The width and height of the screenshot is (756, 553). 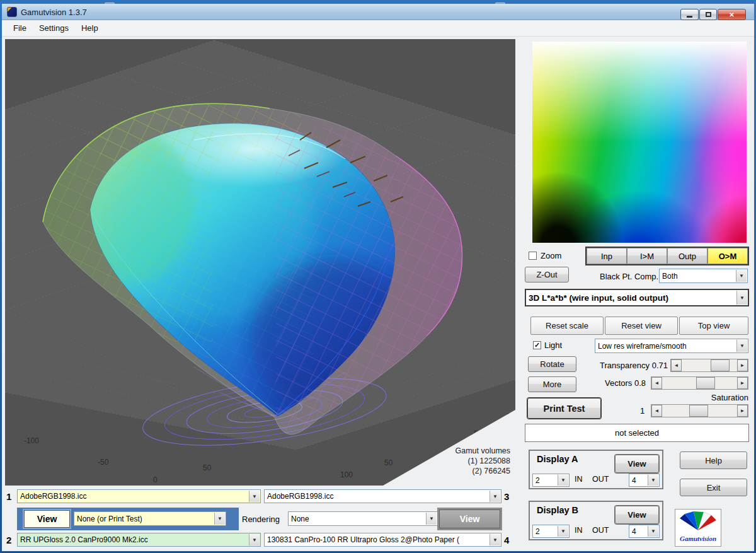 I want to click on profile-2-select: RR UPGloss 2.0 CanPro9000 Mk2.icc ▼, so click(x=139, y=540).